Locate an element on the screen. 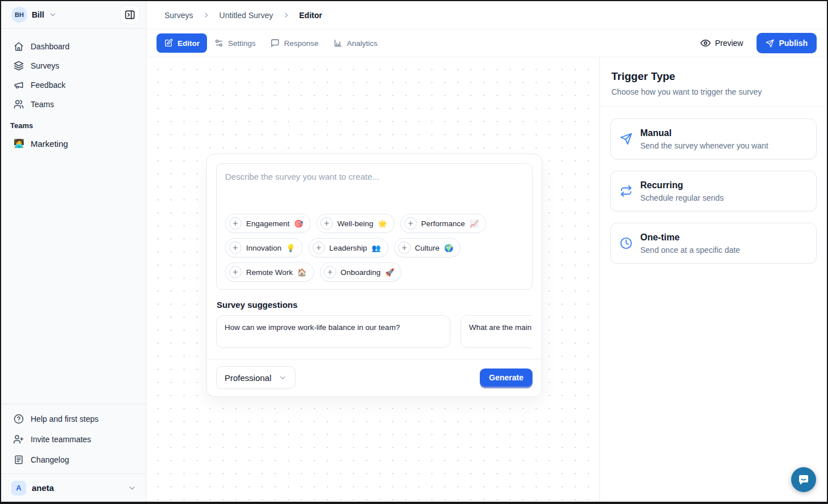 This screenshot has height=504, width=828. tab-label: Analytics is located at coordinates (362, 43).